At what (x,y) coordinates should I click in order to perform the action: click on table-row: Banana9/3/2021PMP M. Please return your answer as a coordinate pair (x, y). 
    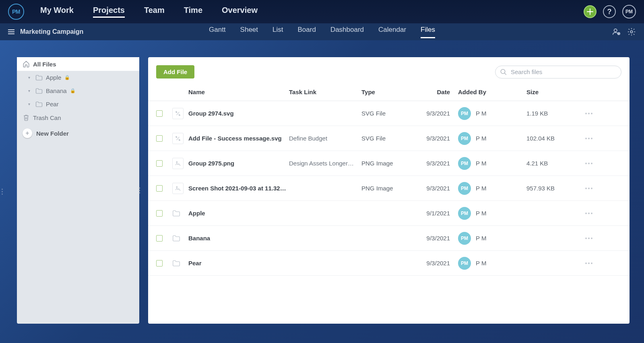
    Looking at the image, I should click on (389, 238).